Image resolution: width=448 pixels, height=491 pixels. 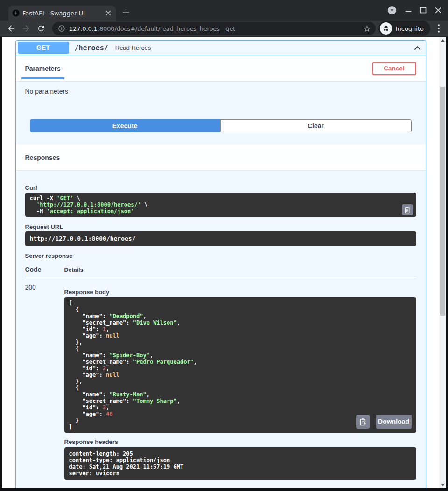 What do you see at coordinates (394, 69) in the screenshot?
I see `cancel-button: Cancel` at bounding box center [394, 69].